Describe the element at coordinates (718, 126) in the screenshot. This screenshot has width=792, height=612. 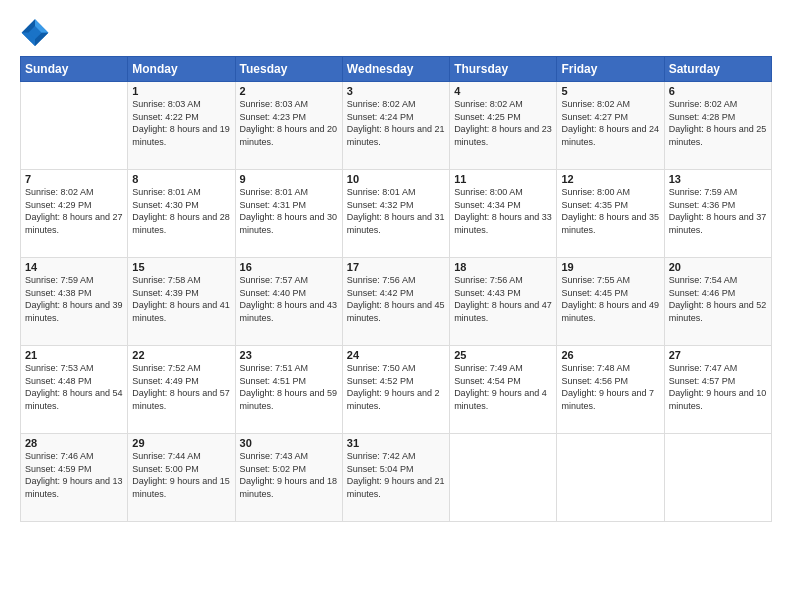
I see `calendar-day-cell: 6 Sunrise: 8:02 AM Sunset: 4:28 PM Dayli…` at that location.